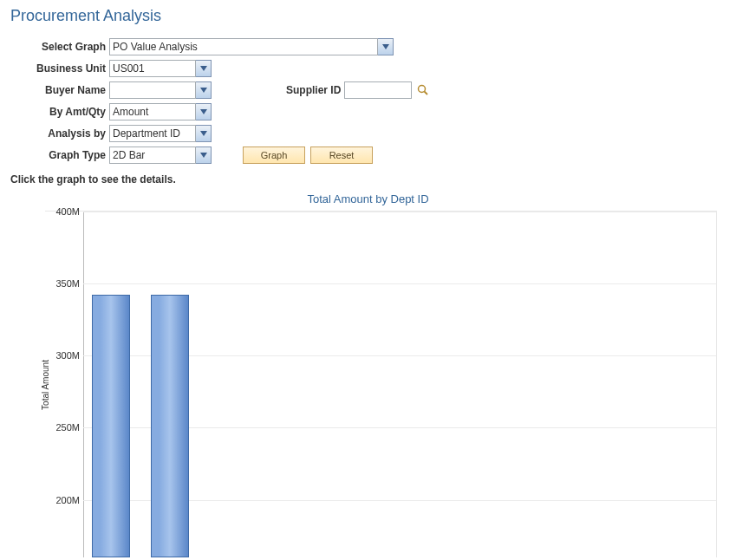  What do you see at coordinates (368, 199) in the screenshot?
I see `chart-title: Total Amount by Dept ID` at bounding box center [368, 199].